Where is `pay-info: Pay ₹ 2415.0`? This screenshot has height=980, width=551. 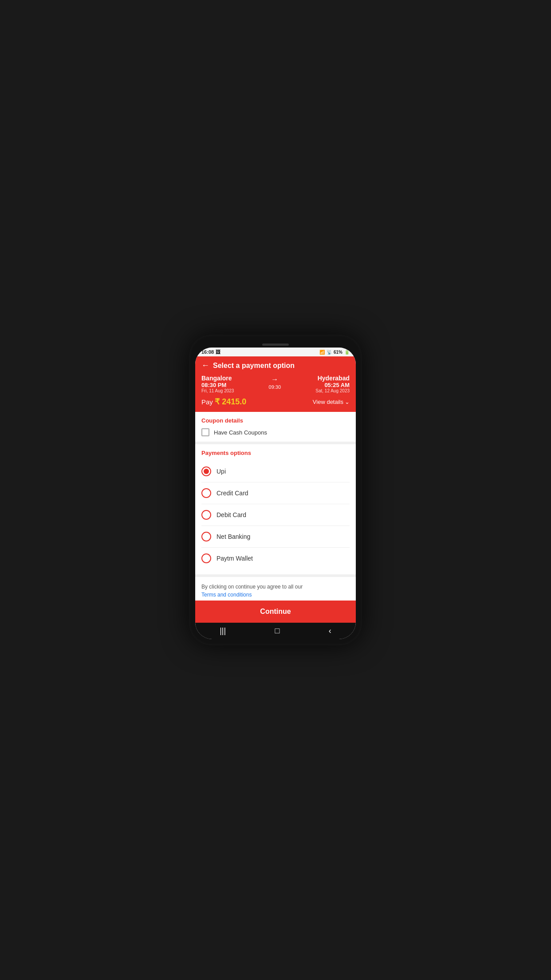
pay-info: Pay ₹ 2415.0 is located at coordinates (224, 402).